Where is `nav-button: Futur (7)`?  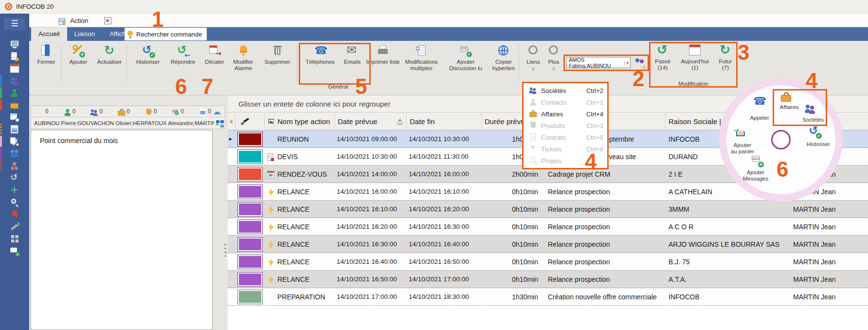
nav-button: Futur (7) is located at coordinates (725, 57).